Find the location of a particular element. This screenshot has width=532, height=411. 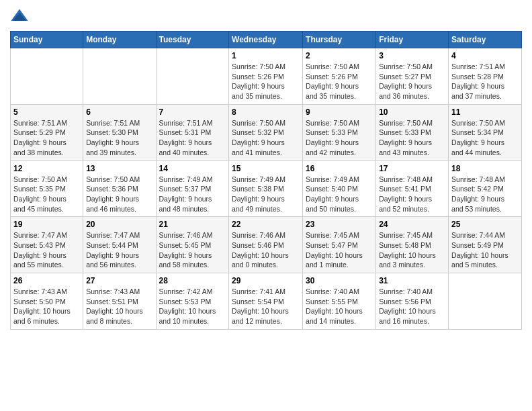

day-number: 8 is located at coordinates (266, 112).